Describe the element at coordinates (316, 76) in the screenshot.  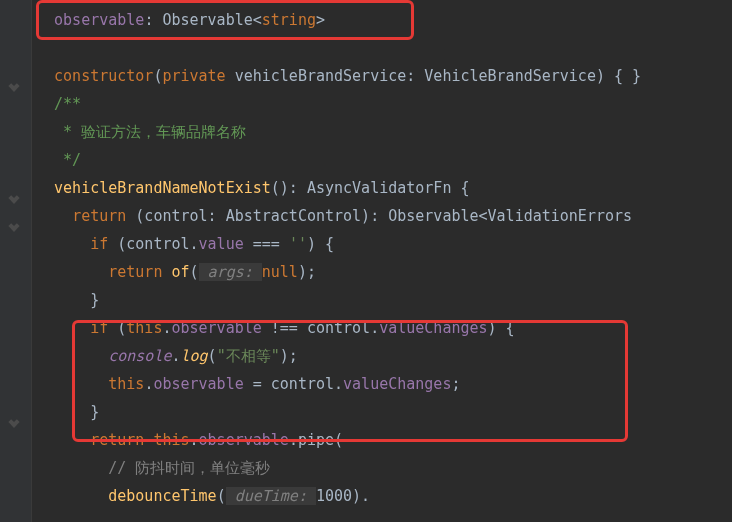
I see `token-ident: vehicleBrandService` at that location.